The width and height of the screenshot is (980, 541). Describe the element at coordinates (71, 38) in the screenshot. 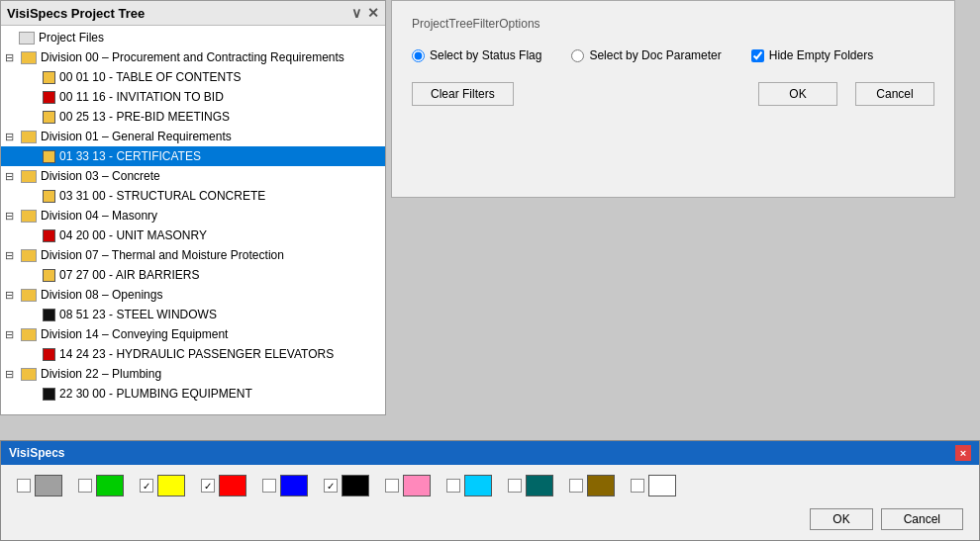

I see `tree-item-label: Project Files` at that location.